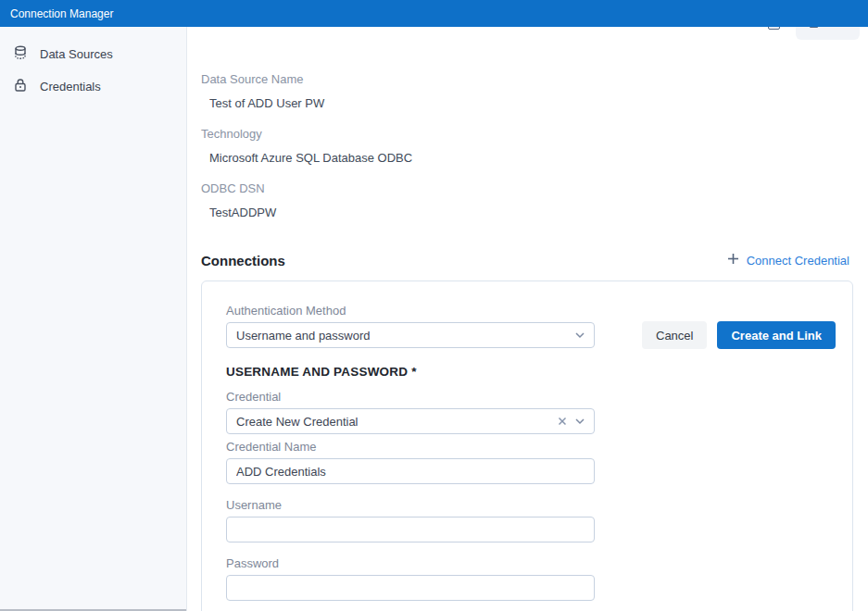  What do you see at coordinates (535, 213) in the screenshot?
I see `field-value: TestADDPW` at bounding box center [535, 213].